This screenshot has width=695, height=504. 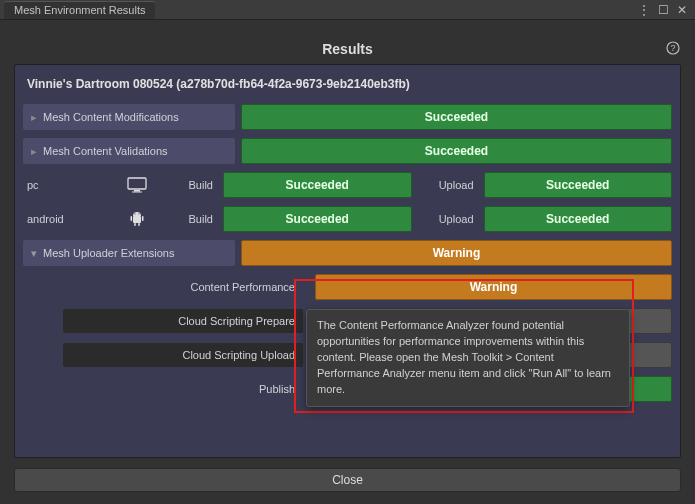 What do you see at coordinates (137, 219) in the screenshot?
I see `platform-android-icon-cell` at bounding box center [137, 219].